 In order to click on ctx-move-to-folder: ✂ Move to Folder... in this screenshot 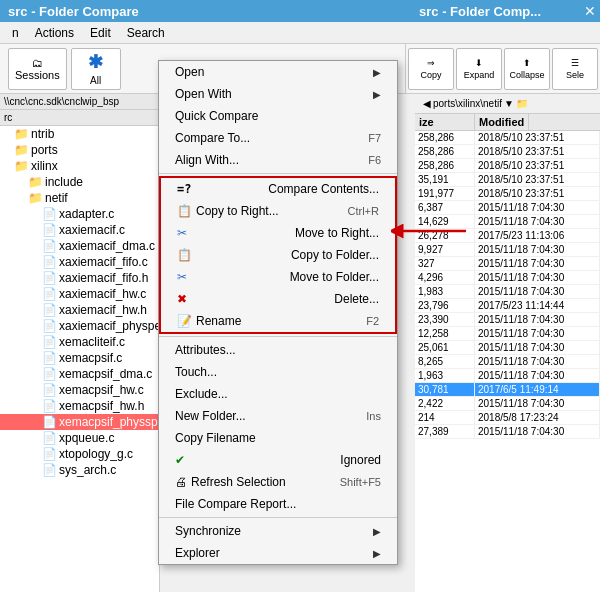, I will do `click(278, 277)`.